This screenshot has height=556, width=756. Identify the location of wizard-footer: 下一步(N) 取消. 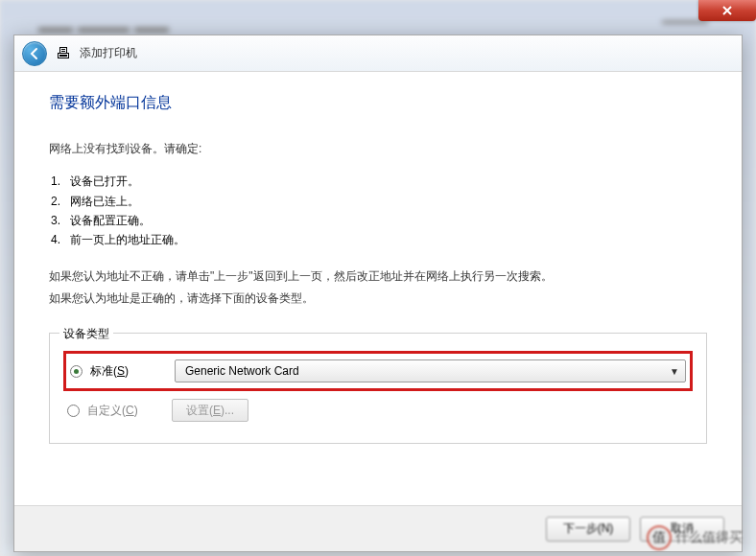
(378, 528).